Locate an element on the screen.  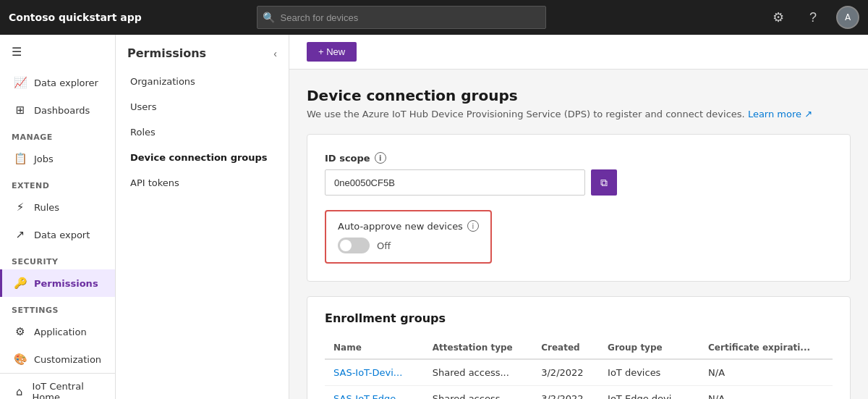
midpanel-item-device-connection-groups: Device connection groups is located at coordinates (203, 158).